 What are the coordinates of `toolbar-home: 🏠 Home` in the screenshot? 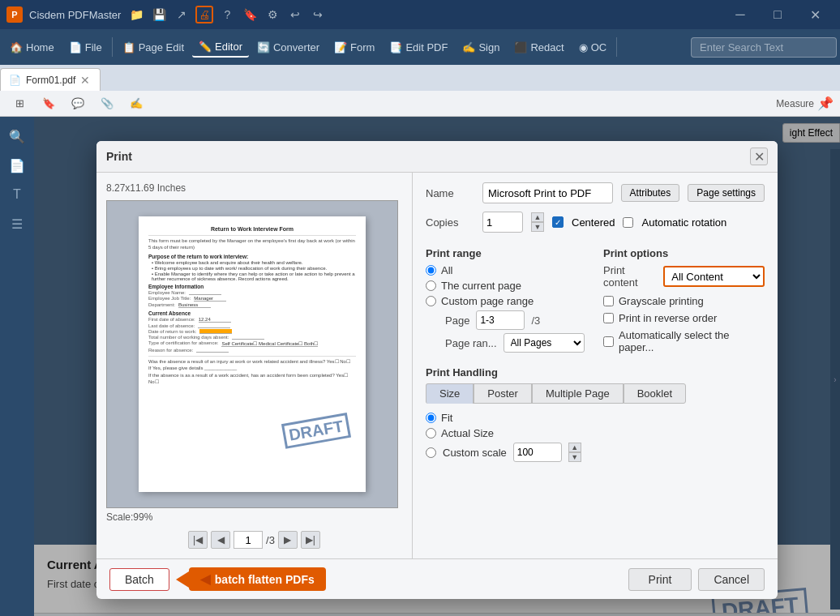 It's located at (32, 47).